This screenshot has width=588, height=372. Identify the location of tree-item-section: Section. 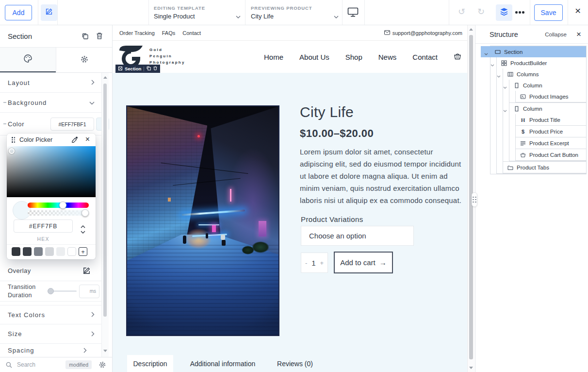
(539, 51).